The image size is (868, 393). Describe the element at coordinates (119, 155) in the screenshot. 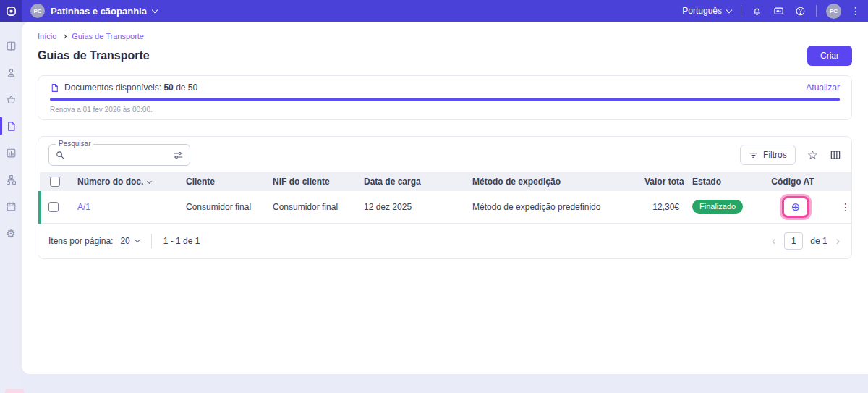

I see `search-input` at that location.